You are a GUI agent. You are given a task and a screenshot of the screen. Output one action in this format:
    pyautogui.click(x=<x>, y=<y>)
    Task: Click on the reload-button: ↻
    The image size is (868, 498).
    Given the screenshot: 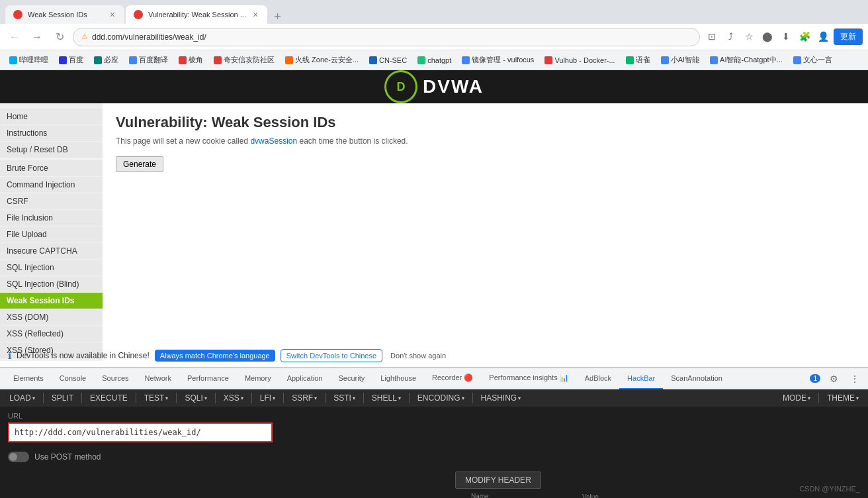 What is the action you would take?
    pyautogui.click(x=60, y=37)
    